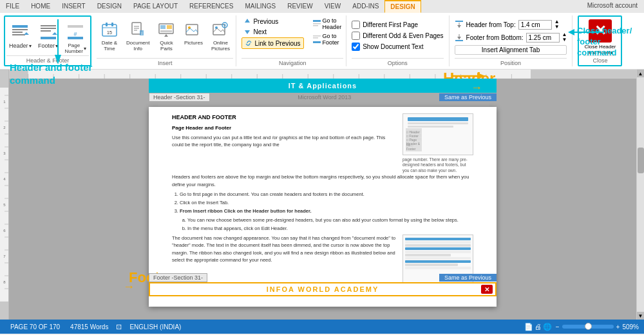 The width and height of the screenshot is (644, 335). I want to click on content-subheading: Page Header and Footer, so click(285, 128).